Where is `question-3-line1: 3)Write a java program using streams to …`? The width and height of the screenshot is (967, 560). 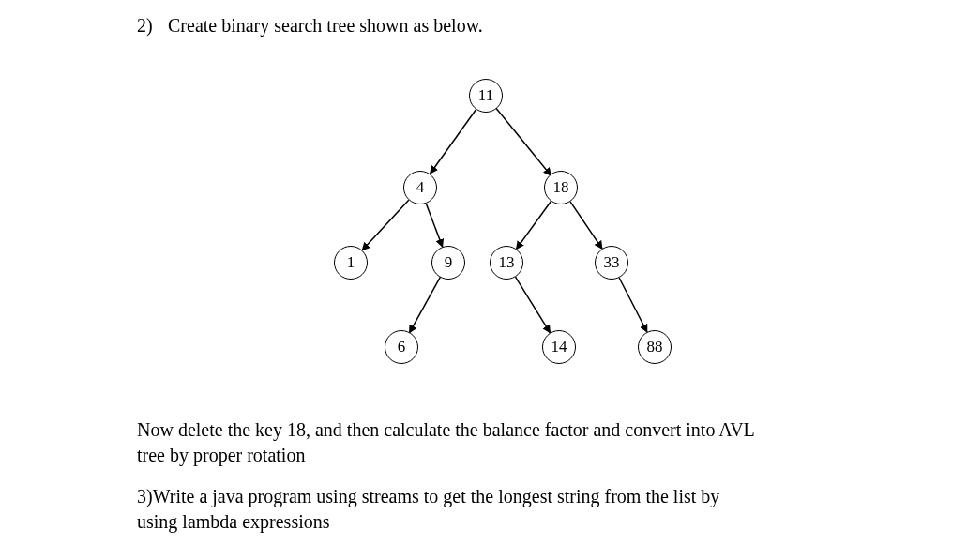 question-3-line1: 3)Write a java program using streams to … is located at coordinates (428, 497).